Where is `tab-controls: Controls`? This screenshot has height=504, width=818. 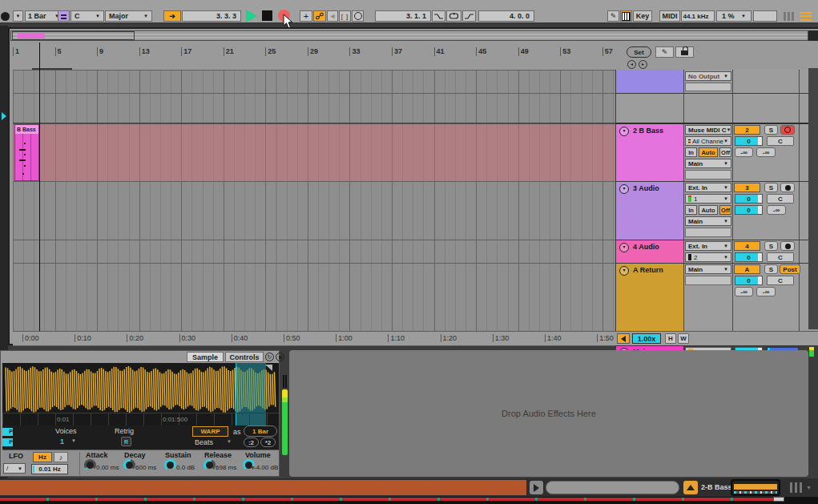 tab-controls: Controls is located at coordinates (244, 357).